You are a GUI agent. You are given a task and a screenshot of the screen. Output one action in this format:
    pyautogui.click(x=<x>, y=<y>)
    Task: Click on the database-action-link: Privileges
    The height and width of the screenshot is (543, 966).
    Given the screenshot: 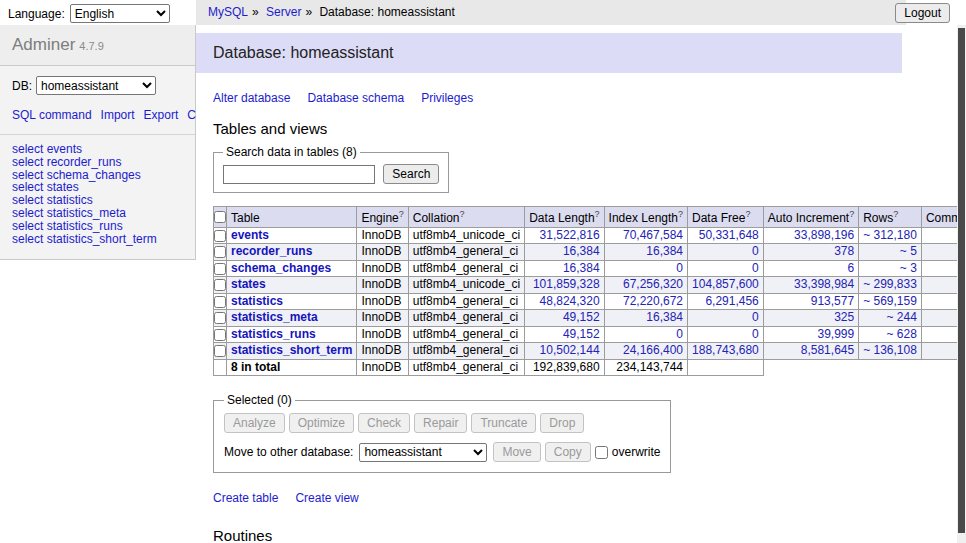 What is the action you would take?
    pyautogui.click(x=447, y=98)
    